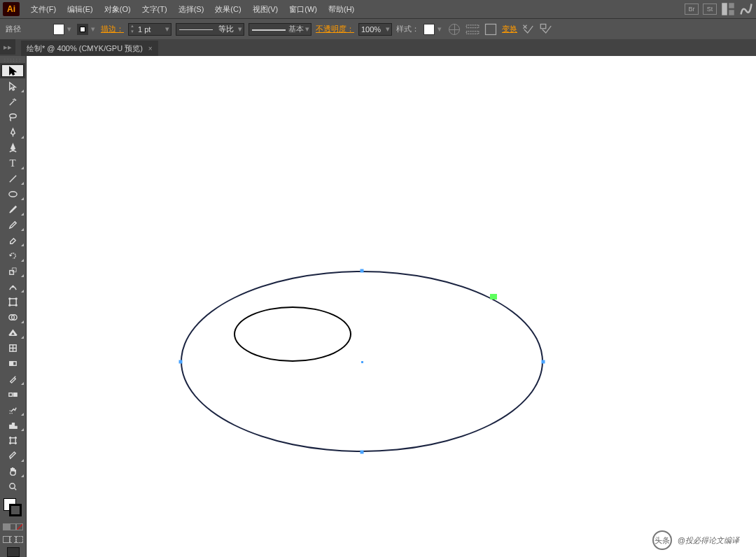 The image size is (756, 557). I want to click on width-tool, so click(13, 286).